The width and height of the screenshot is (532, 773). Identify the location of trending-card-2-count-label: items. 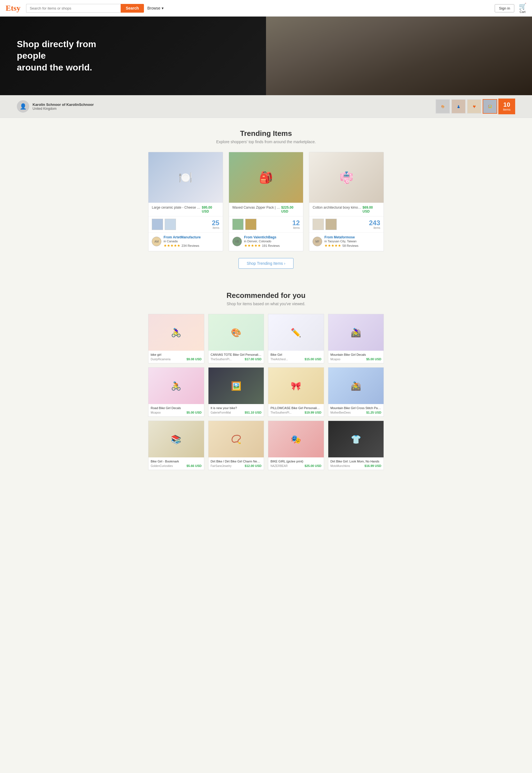
(296, 228).